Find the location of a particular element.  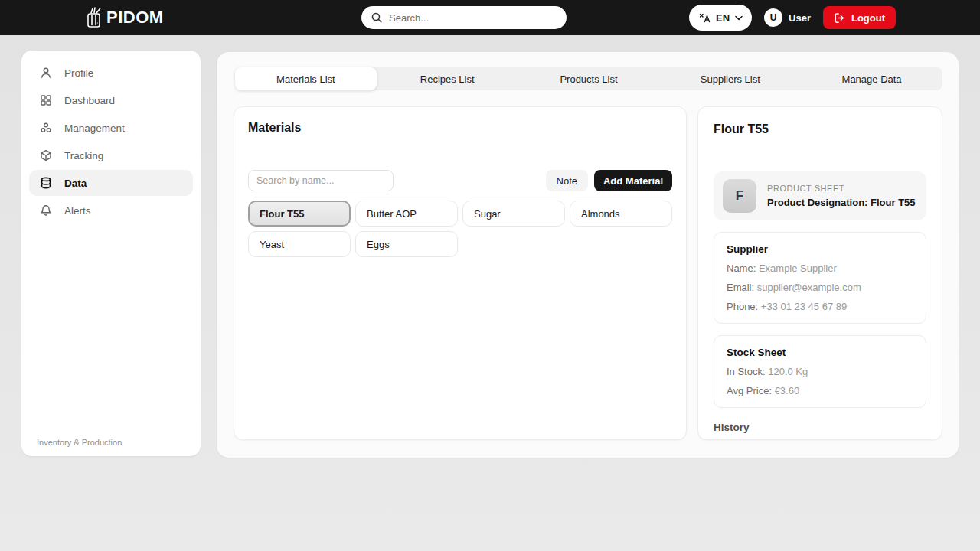

material-chip-yeast: Yeast is located at coordinates (299, 244).